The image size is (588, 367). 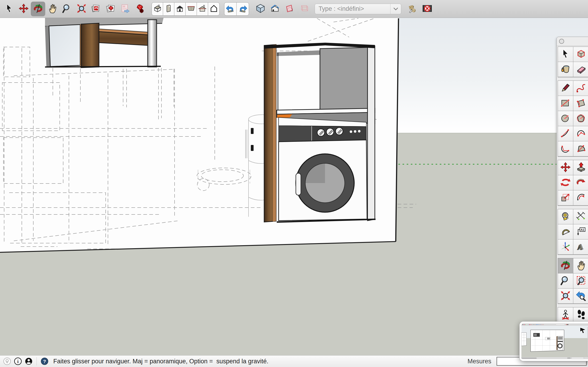 What do you see at coordinates (96, 9) in the screenshot?
I see `sketchup-documents-button` at bounding box center [96, 9].